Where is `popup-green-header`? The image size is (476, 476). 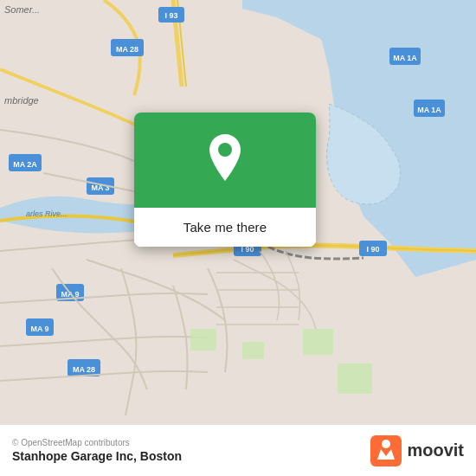 popup-green-header is located at coordinates (225, 160).